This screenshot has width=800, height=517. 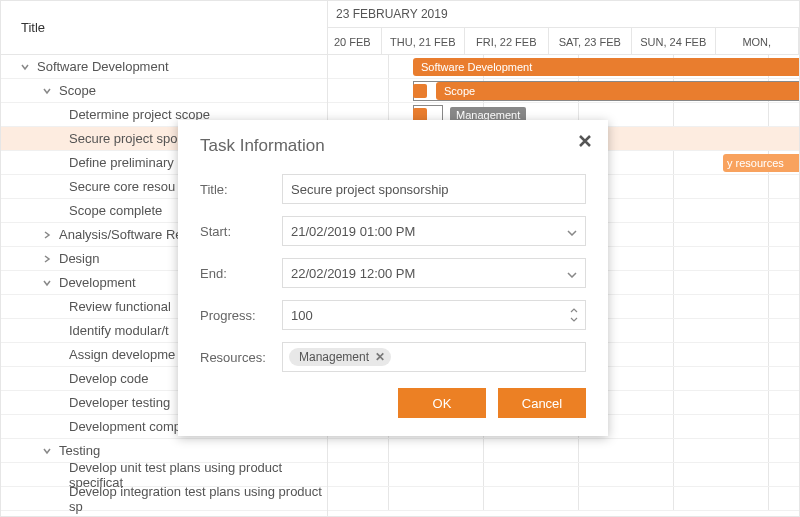 What do you see at coordinates (574, 311) in the screenshot?
I see `spinner-up-icon` at bounding box center [574, 311].